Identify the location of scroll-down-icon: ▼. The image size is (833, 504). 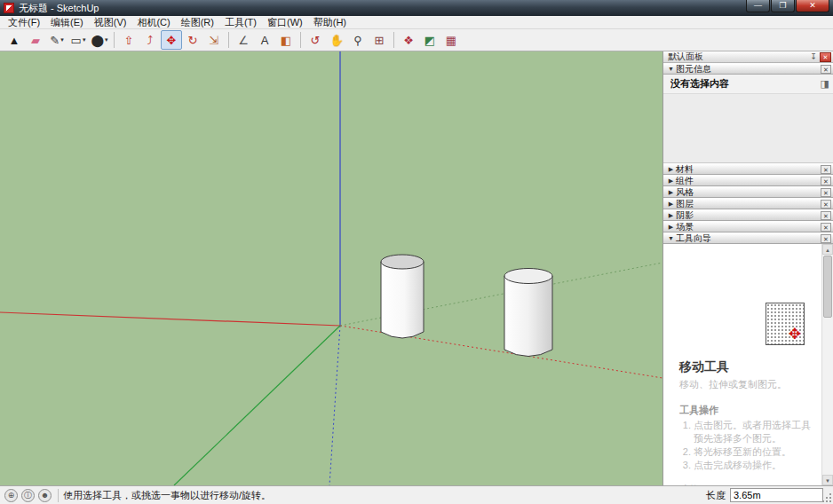
(828, 480).